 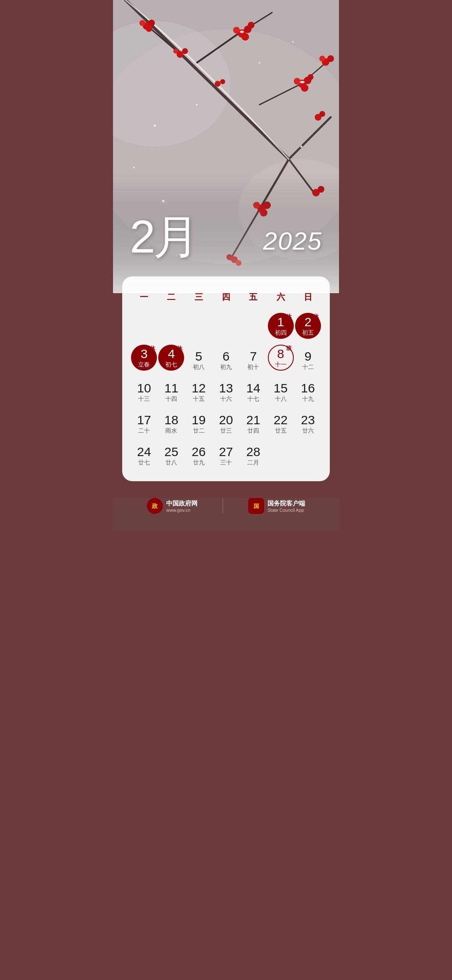 I want to click on day-5-sub: 初八, so click(x=199, y=367).